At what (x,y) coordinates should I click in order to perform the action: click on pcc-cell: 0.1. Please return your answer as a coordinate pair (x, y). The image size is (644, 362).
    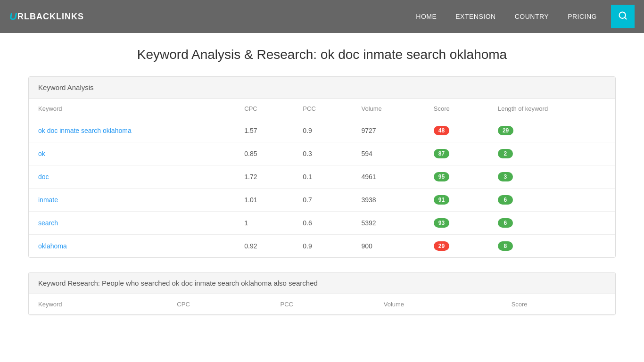
    Looking at the image, I should click on (322, 177).